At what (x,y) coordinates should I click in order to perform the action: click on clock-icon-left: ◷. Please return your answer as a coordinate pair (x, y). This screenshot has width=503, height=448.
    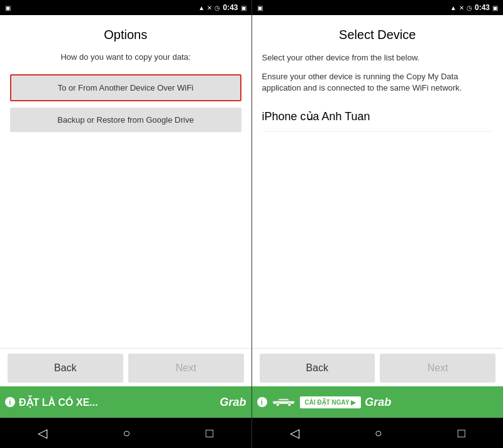
    Looking at the image, I should click on (218, 8).